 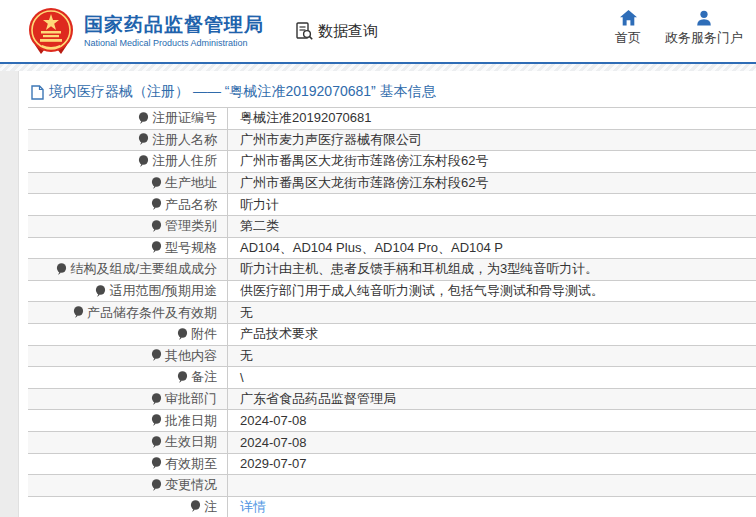 What do you see at coordinates (191, 248) in the screenshot?
I see `field-label-text: 型号规格` at bounding box center [191, 248].